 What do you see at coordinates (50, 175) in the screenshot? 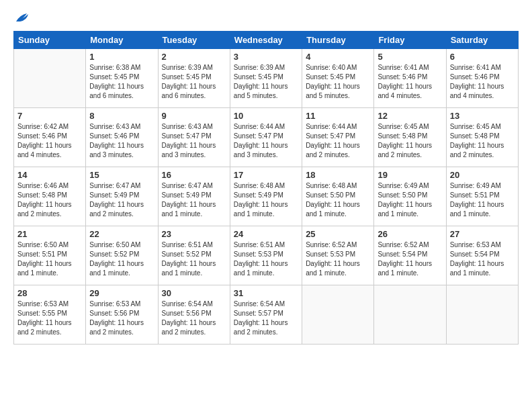
I see `day-number: 14` at bounding box center [50, 175].